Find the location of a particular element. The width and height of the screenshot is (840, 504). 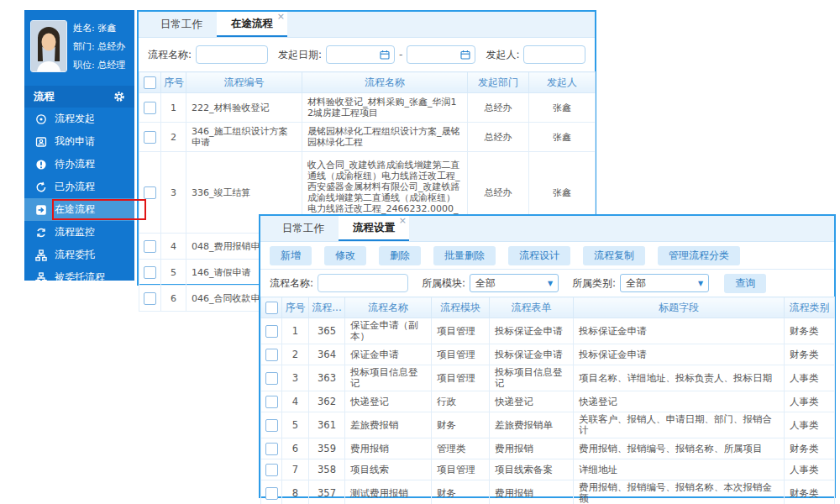

sitemap-icon is located at coordinates (41, 278).